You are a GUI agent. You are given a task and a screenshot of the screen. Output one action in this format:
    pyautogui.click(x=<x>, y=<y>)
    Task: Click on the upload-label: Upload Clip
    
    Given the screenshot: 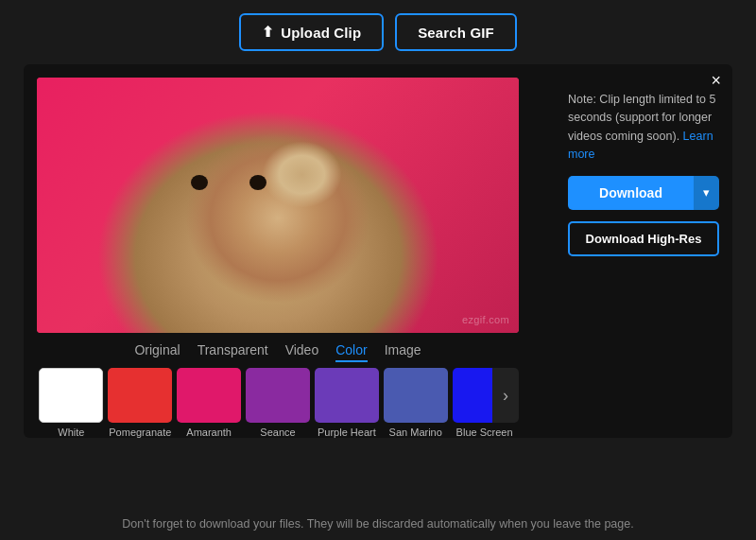 What is the action you would take?
    pyautogui.click(x=321, y=32)
    